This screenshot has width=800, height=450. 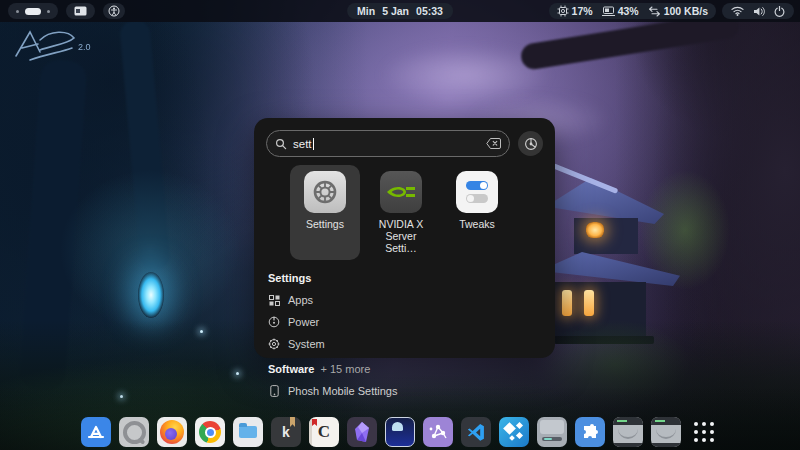 What do you see at coordinates (80, 11) in the screenshot?
I see `keyboard-icon` at bounding box center [80, 11].